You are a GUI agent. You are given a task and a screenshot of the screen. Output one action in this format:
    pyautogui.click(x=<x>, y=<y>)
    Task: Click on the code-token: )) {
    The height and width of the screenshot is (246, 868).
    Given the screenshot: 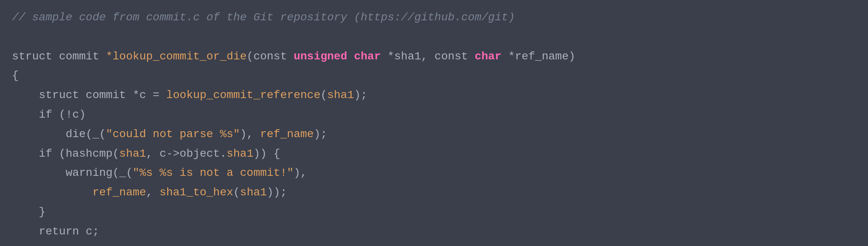 What is the action you would take?
    pyautogui.click(x=267, y=154)
    